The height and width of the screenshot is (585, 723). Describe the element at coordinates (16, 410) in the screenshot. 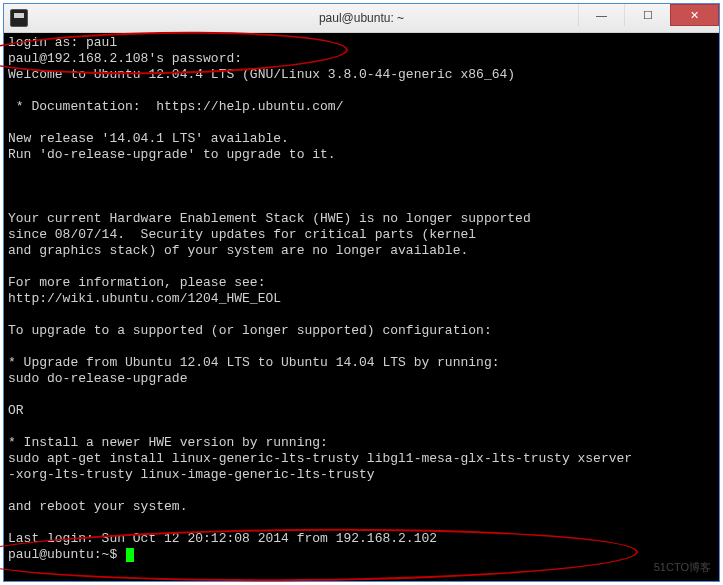

I see `line: OR` at that location.